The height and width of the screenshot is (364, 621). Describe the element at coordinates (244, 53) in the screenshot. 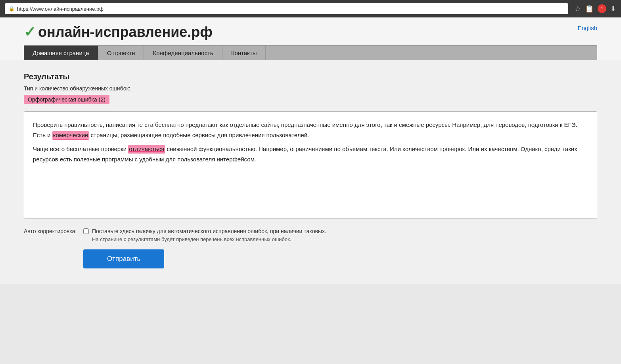

I see `nav-item-contacts: Контакты` at that location.